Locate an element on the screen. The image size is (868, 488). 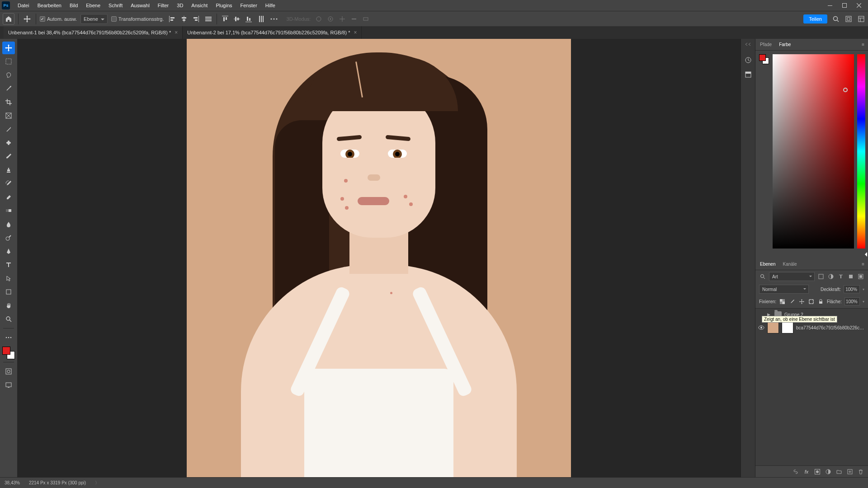
dodge-tool is located at coordinates (9, 238).